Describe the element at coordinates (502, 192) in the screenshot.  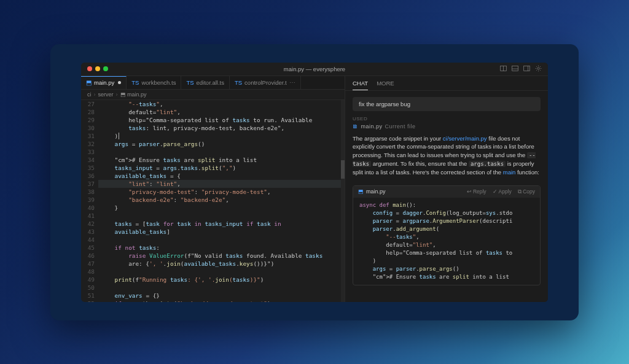
I see `snippet-action-apply: ✓ Apply` at that location.